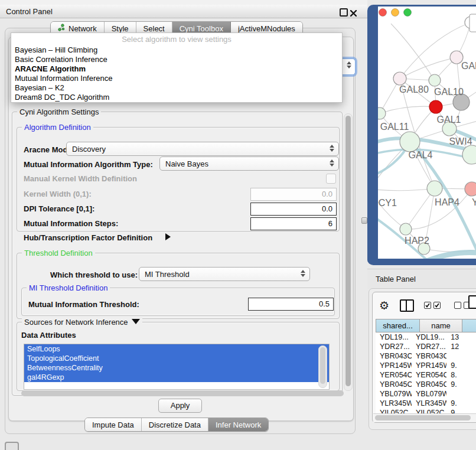 This screenshot has height=450, width=476. What do you see at coordinates (426, 347) in the screenshot?
I see `table-row: YDR27...YDR27...12` at bounding box center [426, 347].